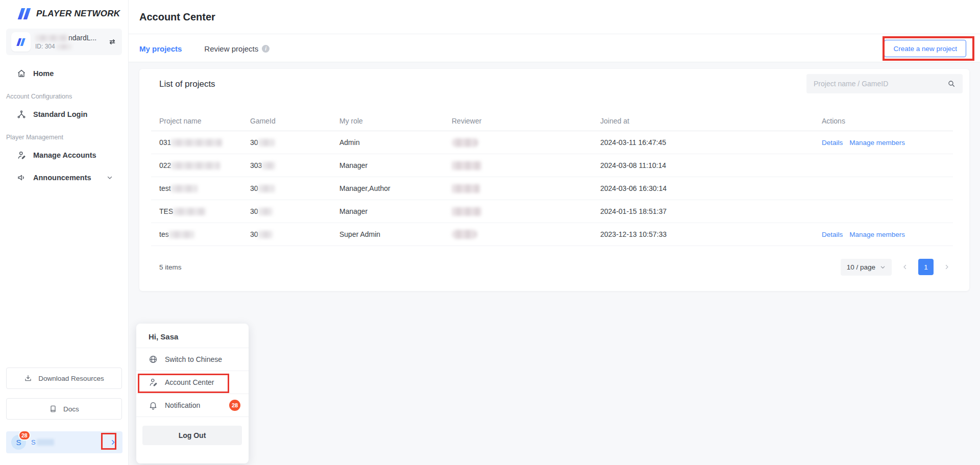 The image size is (980, 465). Describe the element at coordinates (554, 48) in the screenshot. I see `tabs-row: My projects Review projects i Create a n…` at that location.